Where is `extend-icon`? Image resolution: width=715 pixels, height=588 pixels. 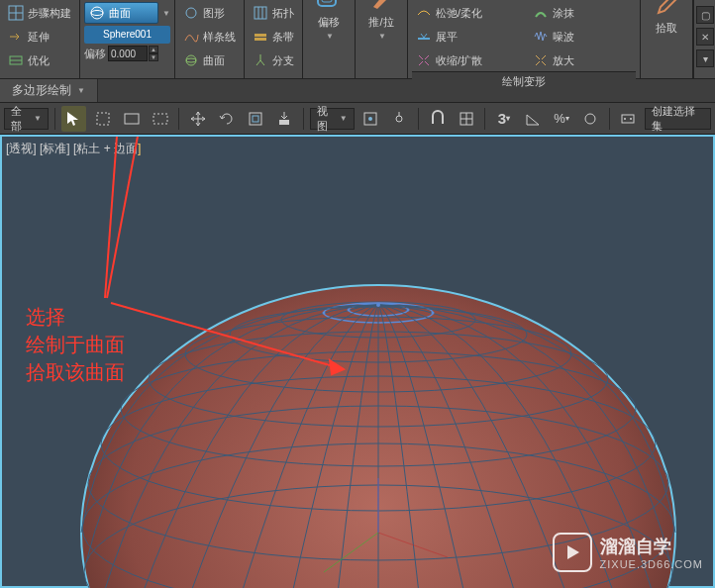 extend-icon is located at coordinates (16, 37).